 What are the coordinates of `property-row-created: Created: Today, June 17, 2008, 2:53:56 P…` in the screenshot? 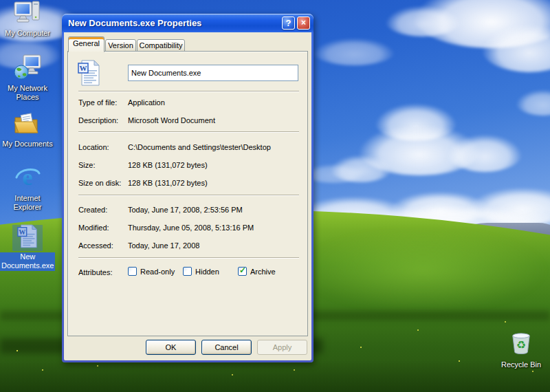 It's located at (188, 210).